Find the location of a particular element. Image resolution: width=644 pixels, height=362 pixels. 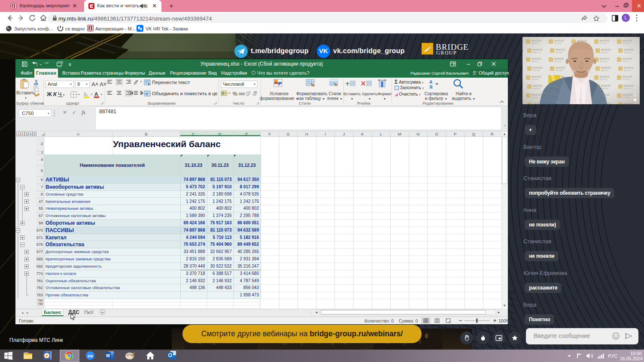

svg-text: +.0 is located at coordinates (248, 93).